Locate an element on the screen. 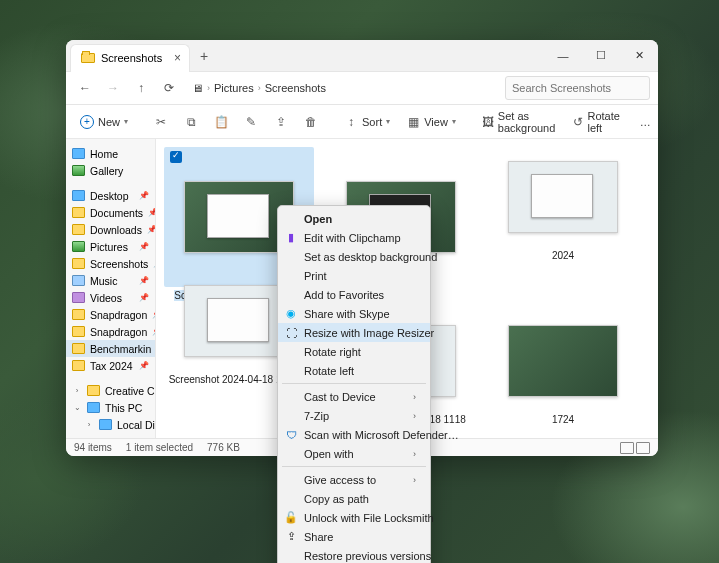  sidebar-item-downloads: Downloads📌 is located at coordinates (110, 230).